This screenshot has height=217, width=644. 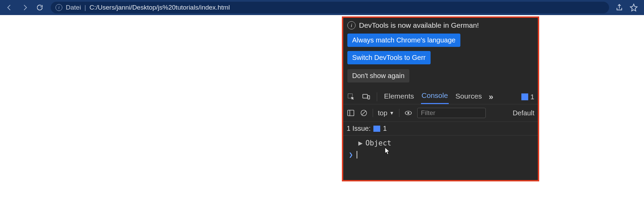 What do you see at coordinates (25, 8) in the screenshot?
I see `nav-controls` at bounding box center [25, 8].